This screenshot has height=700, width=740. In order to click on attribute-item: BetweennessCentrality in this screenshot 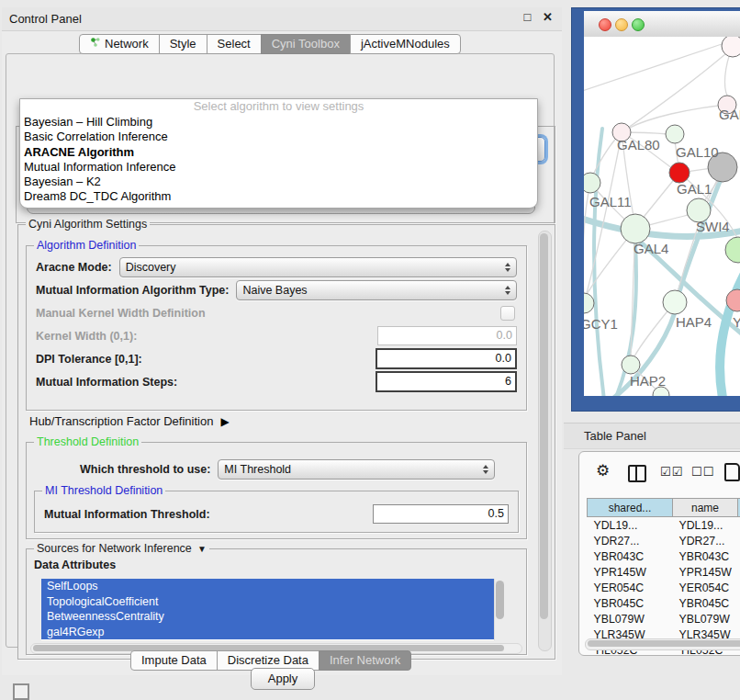, I will do `click(268, 617)`.